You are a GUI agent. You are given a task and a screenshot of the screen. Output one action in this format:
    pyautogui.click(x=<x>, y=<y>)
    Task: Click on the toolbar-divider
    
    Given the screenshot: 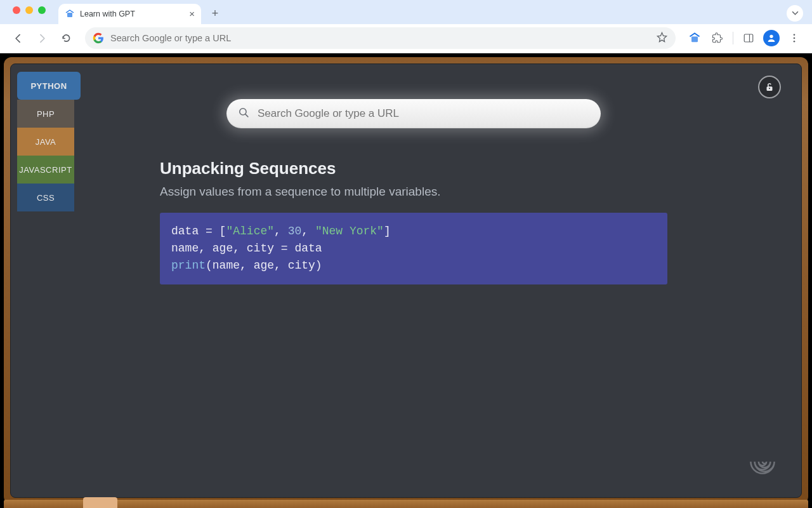 What is the action you would take?
    pyautogui.click(x=733, y=38)
    